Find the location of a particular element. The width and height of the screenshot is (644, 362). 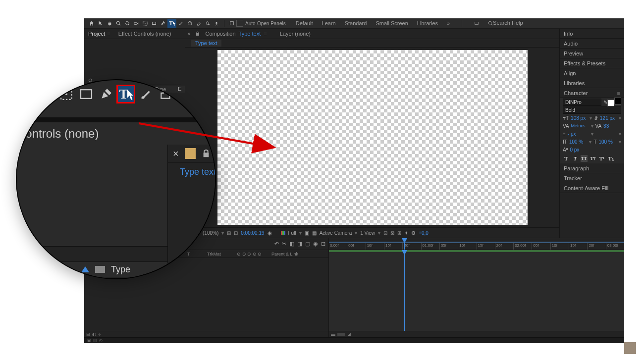

footer-icon: ▦ is located at coordinates (314, 233).